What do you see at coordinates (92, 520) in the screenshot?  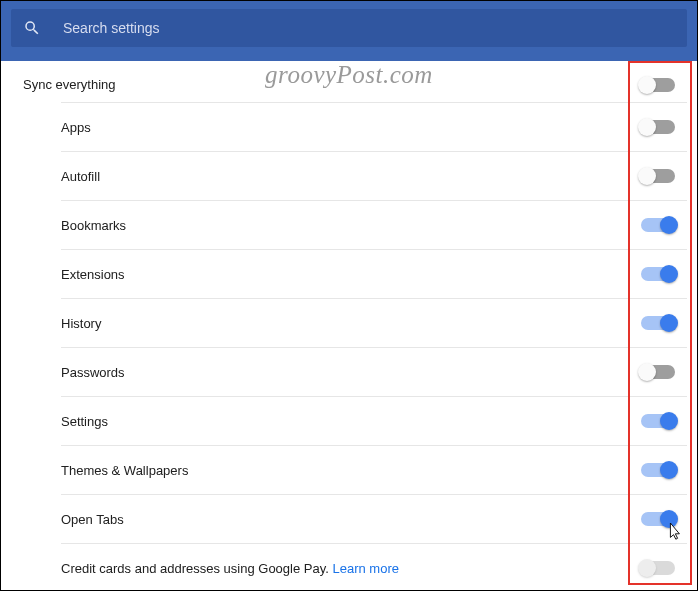 I see `sync-item-label: Open Tabs` at bounding box center [92, 520].